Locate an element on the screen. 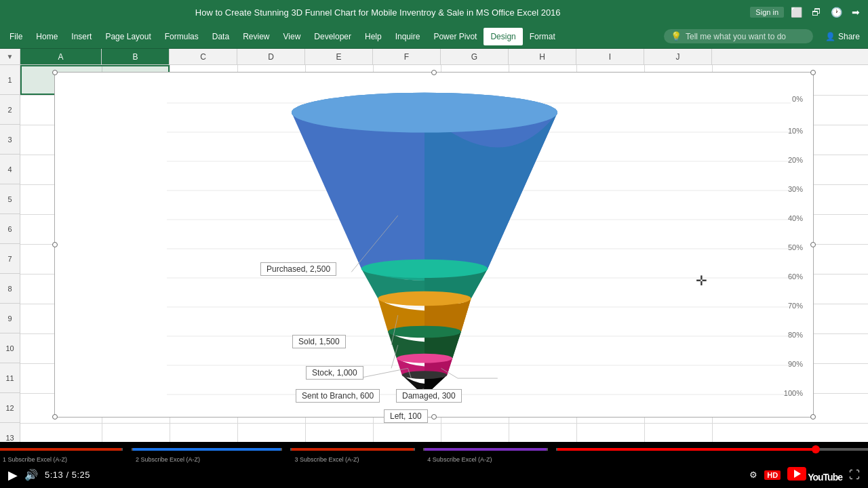 The height and width of the screenshot is (488, 868). handle-top is located at coordinates (434, 73).